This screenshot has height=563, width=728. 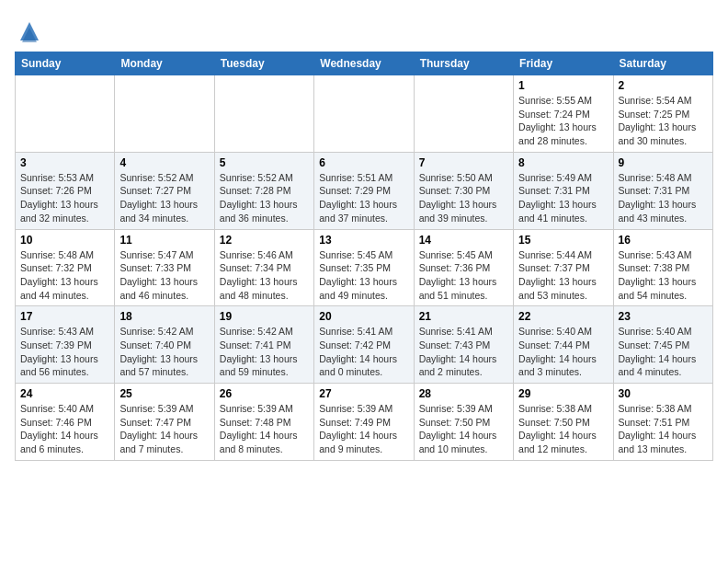 I want to click on page-header, so click(x=364, y=29).